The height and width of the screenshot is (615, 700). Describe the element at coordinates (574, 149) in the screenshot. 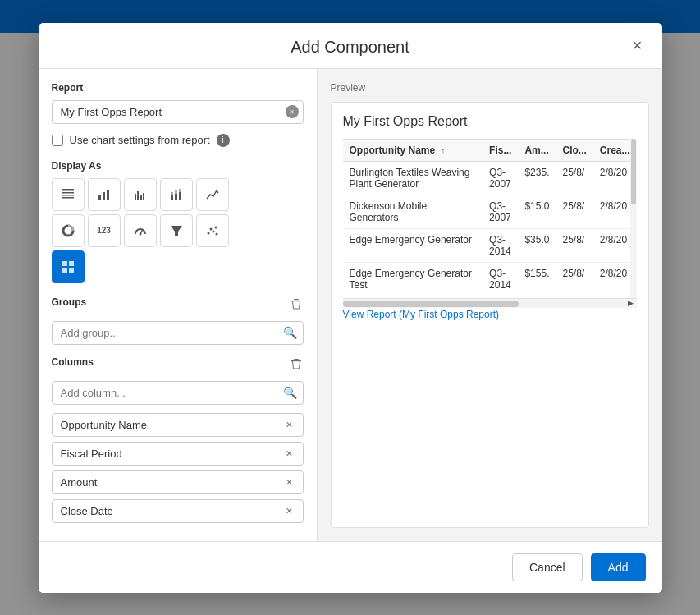

I see `col-header-close: Clo...` at that location.